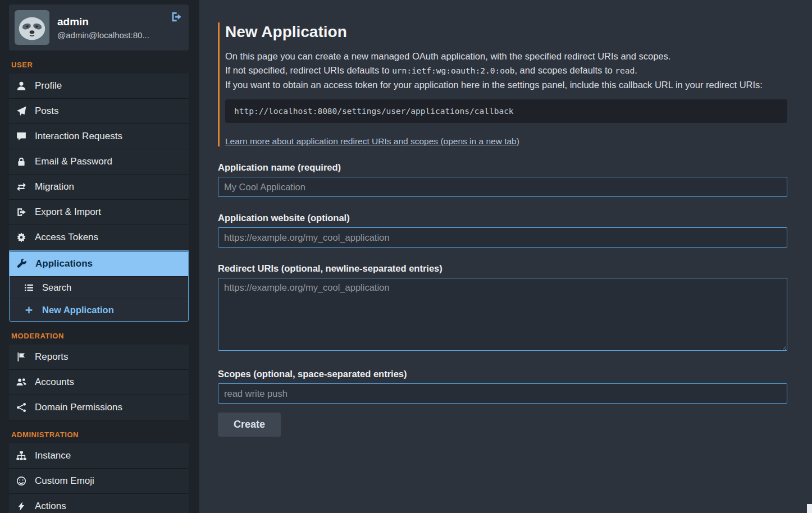 The height and width of the screenshot is (513, 812). What do you see at coordinates (103, 35) in the screenshot?
I see `user-handle: @admin@localhost:80...` at bounding box center [103, 35].